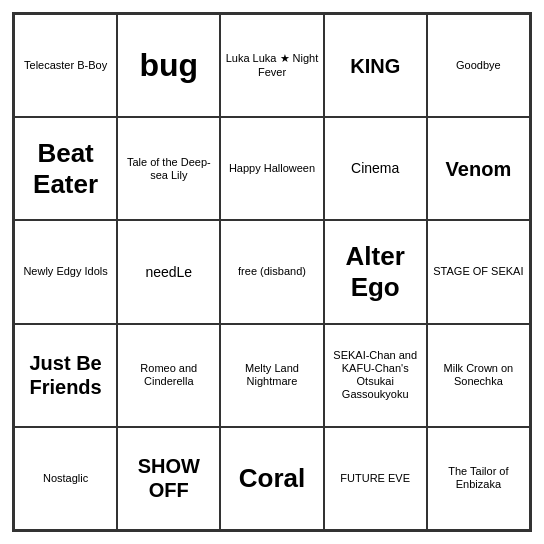  I want to click on cell-text-8: Cinema, so click(376, 168).